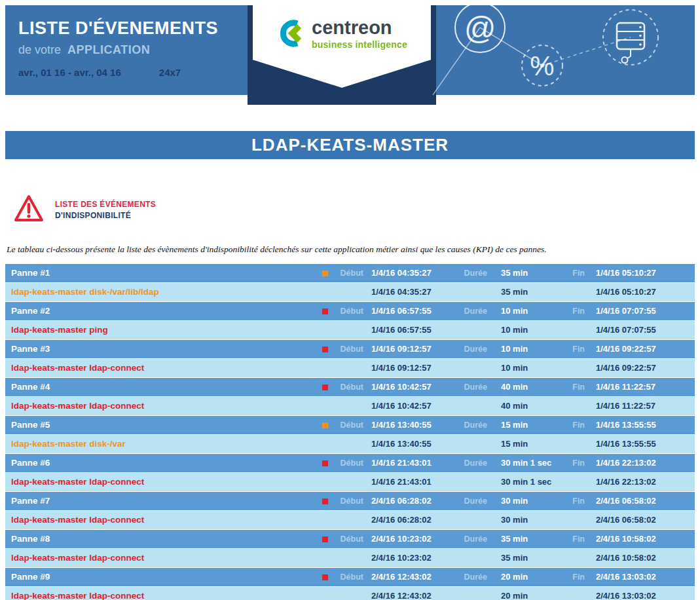 Image resolution: width=700 pixels, height=600 pixels. Describe the element at coordinates (640, 368) in the screenshot. I see `end-time: 1/4/16 09:22:57` at that location.